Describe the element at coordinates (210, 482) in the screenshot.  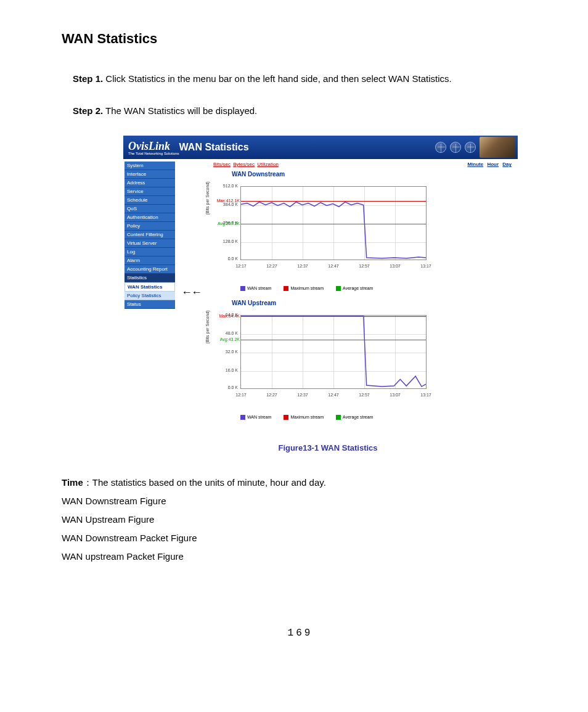
I see `time-text: The statistics based on the units of min…` at that location.